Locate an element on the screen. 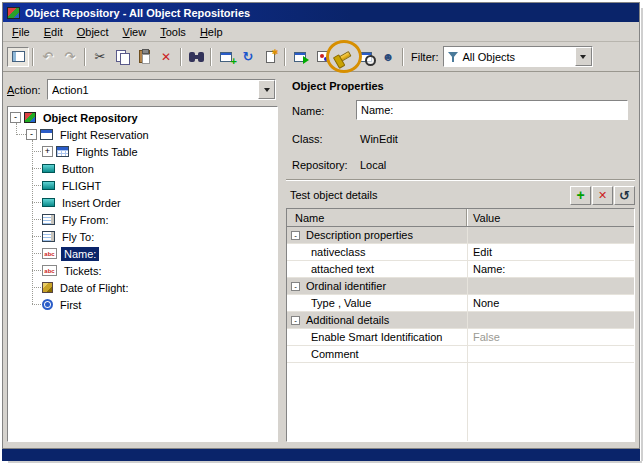  tree-item-label: Button is located at coordinates (78, 169).